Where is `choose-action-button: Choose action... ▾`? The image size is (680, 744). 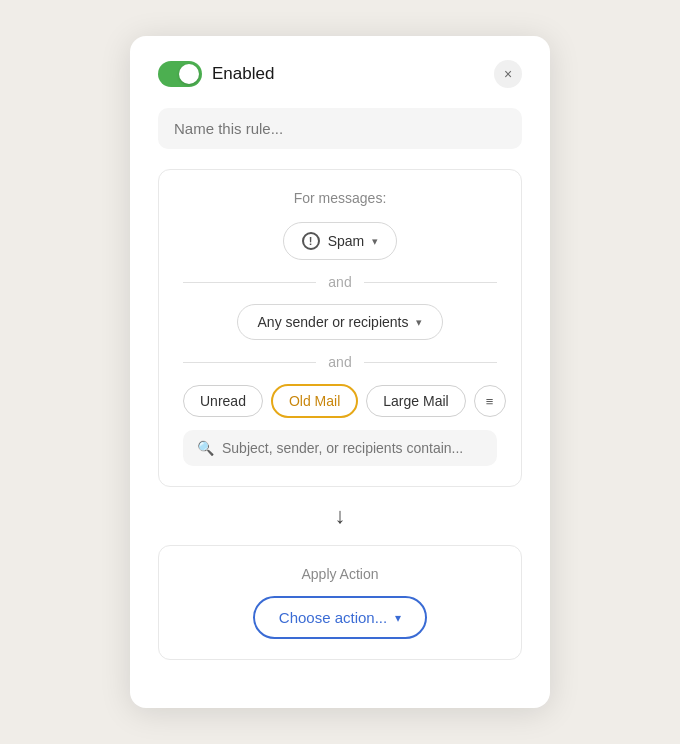
choose-action-button: Choose action... ▾ is located at coordinates (340, 618).